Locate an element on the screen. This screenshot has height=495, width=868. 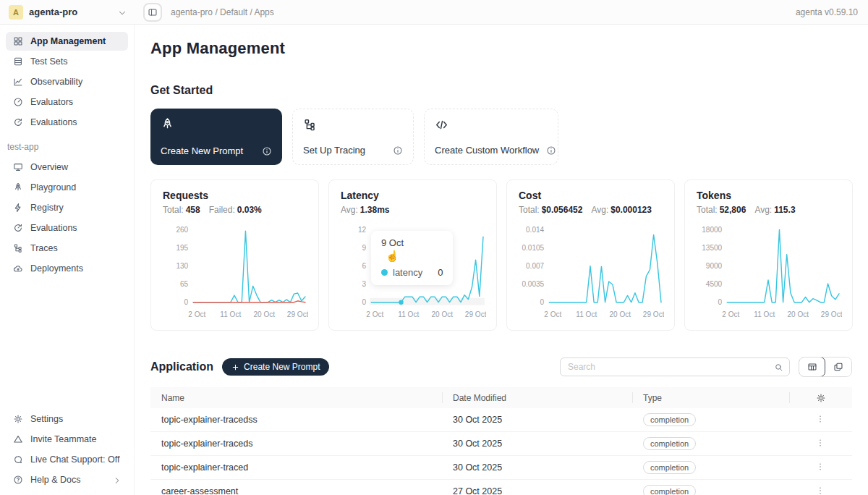
sidebar-item-label: Help & Docs is located at coordinates (55, 480).